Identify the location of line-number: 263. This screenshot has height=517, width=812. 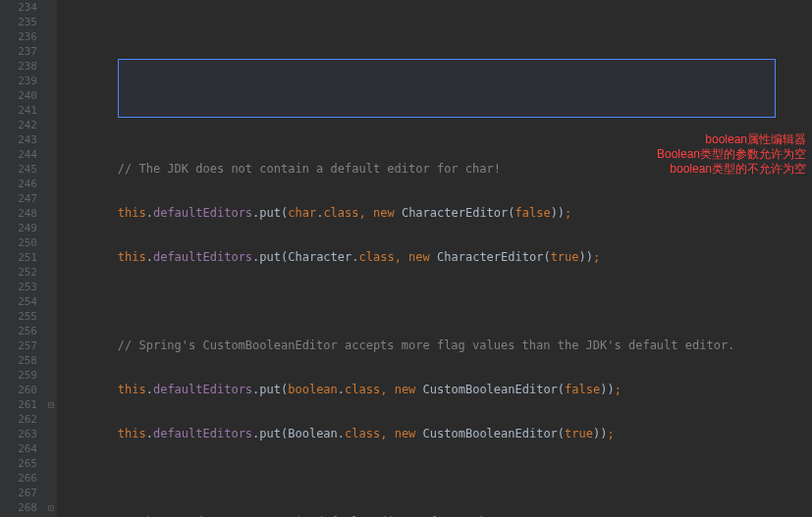
(21, 434).